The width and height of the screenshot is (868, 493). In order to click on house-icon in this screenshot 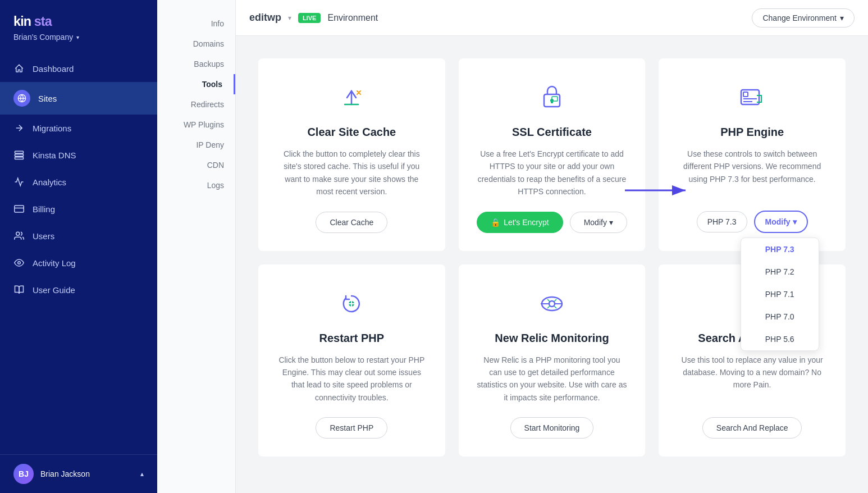, I will do `click(19, 69)`.